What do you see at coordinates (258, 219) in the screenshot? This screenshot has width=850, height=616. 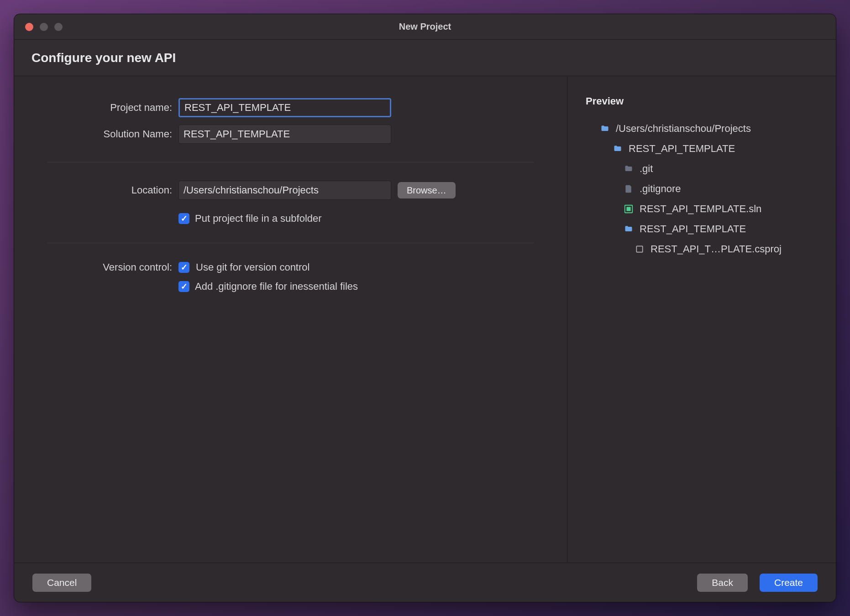 I see `subfolder-checkbox-label: Put project file in a subfolder` at bounding box center [258, 219].